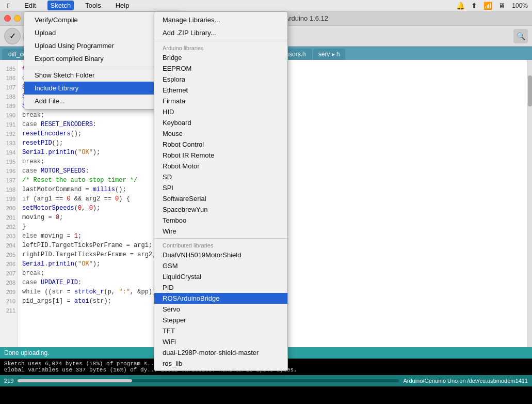  Describe the element at coordinates (18, 19) in the screenshot. I see `traffic-light-yellow` at that location.